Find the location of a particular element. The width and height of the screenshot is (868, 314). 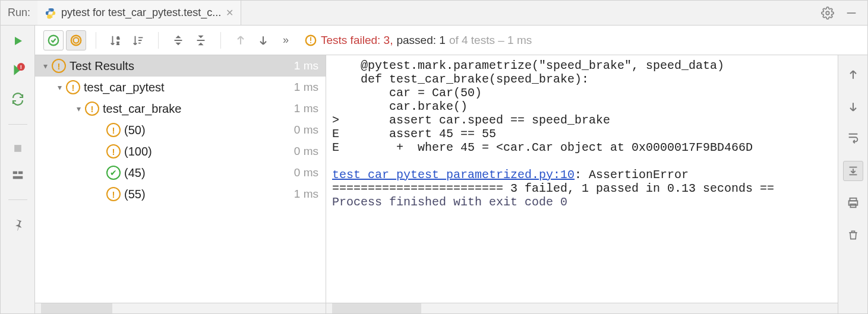

console-line: @pytest.mark.parametrize("speed_brake", … is located at coordinates (528, 65).